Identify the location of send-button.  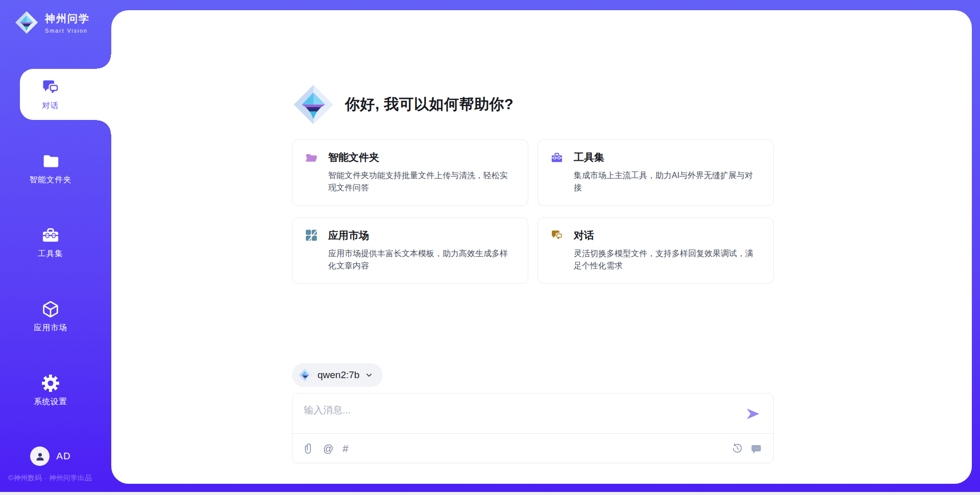
(753, 414).